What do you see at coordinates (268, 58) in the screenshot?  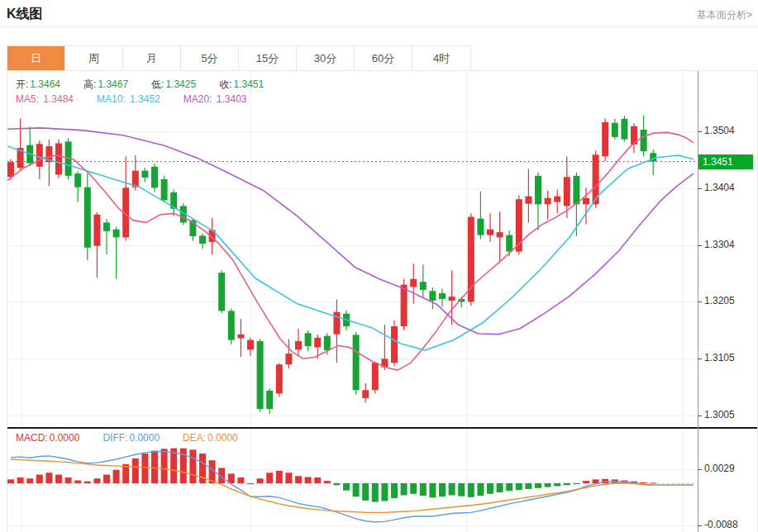 I see `tab-15分: 15分` at bounding box center [268, 58].